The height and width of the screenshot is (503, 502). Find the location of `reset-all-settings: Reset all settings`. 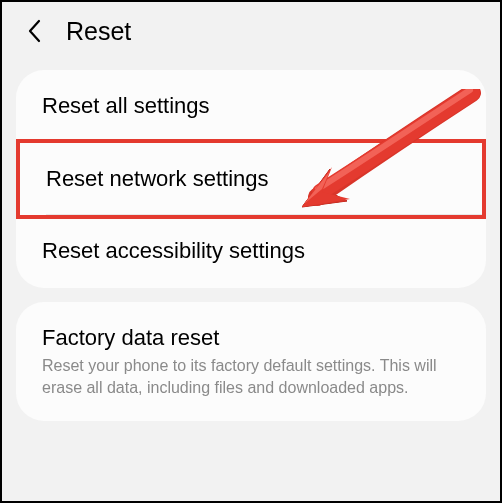

reset-all-settings: Reset all settings is located at coordinates (251, 106).